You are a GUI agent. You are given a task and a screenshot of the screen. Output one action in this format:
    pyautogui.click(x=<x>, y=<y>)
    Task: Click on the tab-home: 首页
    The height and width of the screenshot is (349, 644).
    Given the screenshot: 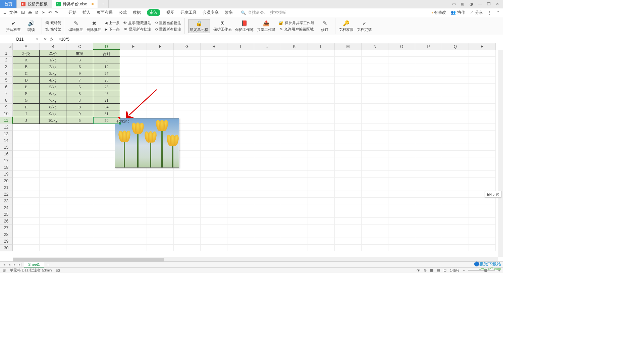 What is the action you would take?
    pyautogui.click(x=8, y=4)
    